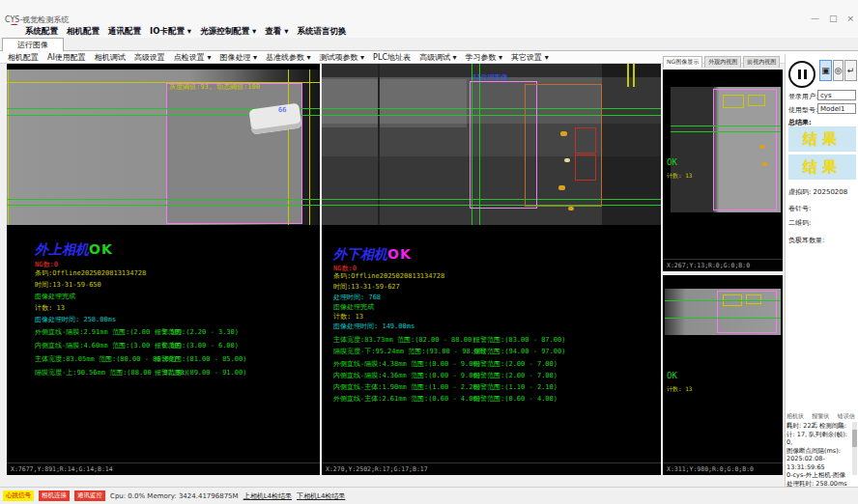 This screenshot has height=504, width=858. Describe the element at coordinates (408, 399) in the screenshot. I see `measurement-row: 外侧直线-主体:2.61mm 范围:(0.60 - 4.00)` at that location.